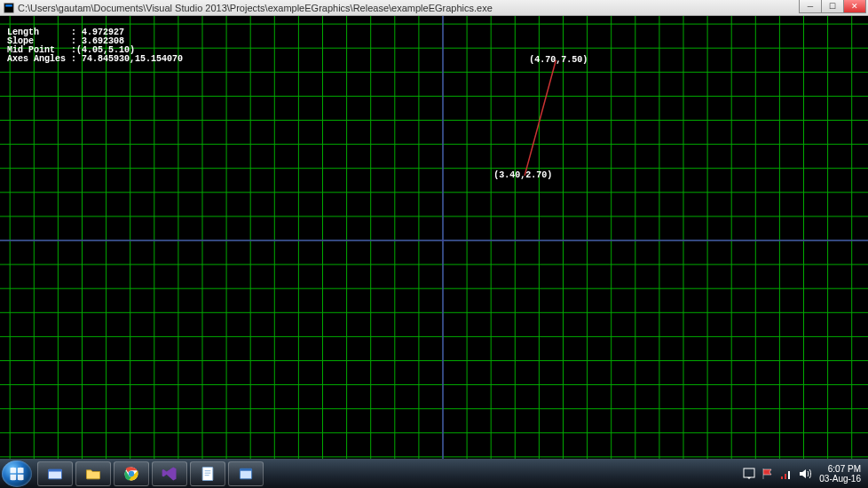 This screenshot has width=868, height=488. Describe the element at coordinates (832, 7) in the screenshot. I see `maximize-button: ☐` at that location.